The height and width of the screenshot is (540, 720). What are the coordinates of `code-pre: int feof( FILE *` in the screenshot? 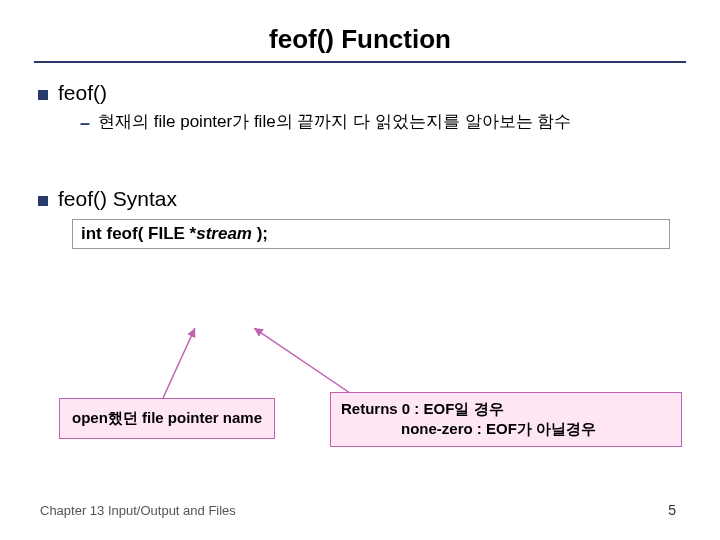 It's located at (138, 234).